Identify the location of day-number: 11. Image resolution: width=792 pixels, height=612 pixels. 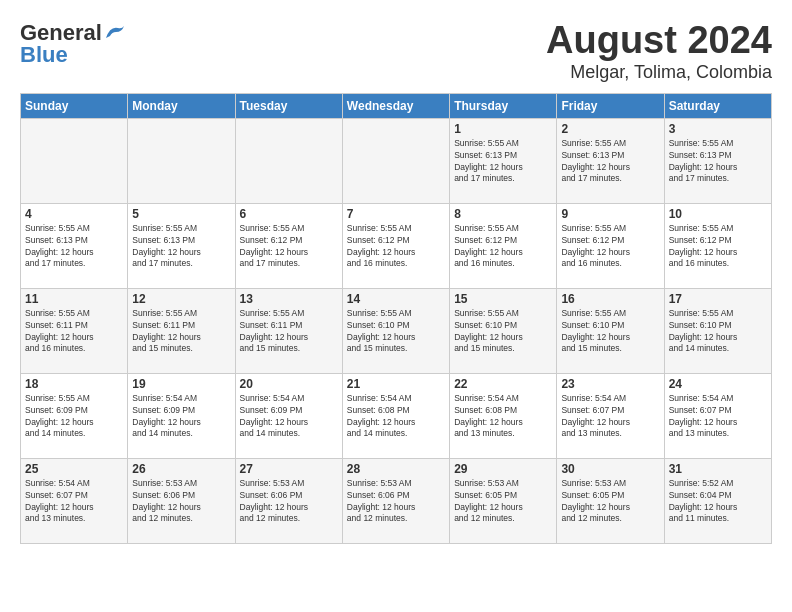
(74, 299).